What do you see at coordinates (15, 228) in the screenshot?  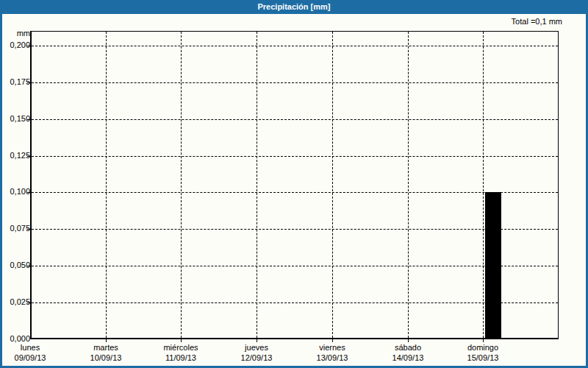 I see `y-tick-label: 0,075` at bounding box center [15, 228].